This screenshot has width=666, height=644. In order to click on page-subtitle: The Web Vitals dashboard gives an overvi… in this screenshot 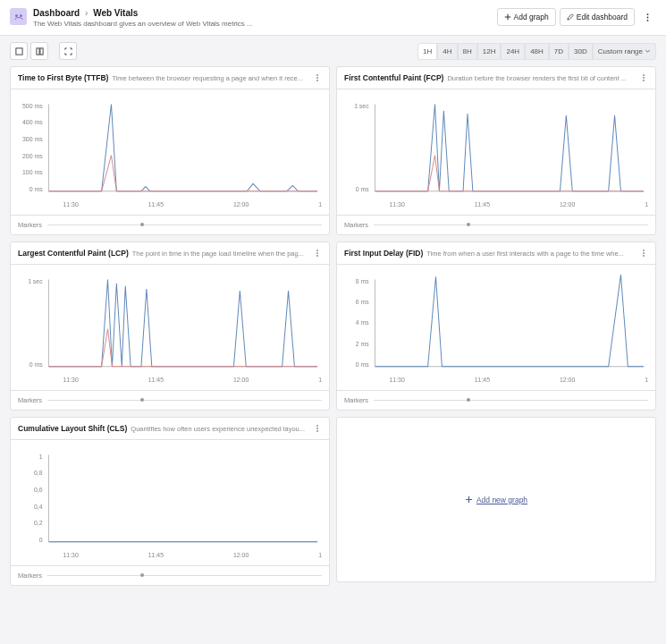, I will do `click(265, 23)`.